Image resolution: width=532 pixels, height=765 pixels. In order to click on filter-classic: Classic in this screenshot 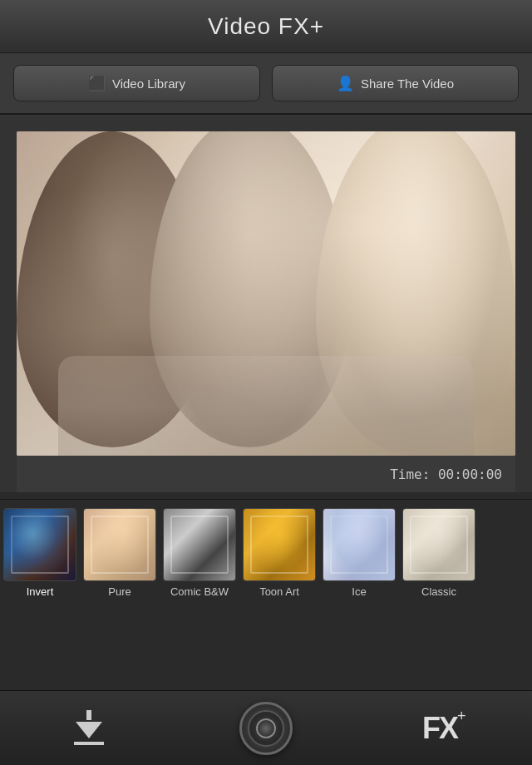, I will do `click(439, 556)`.